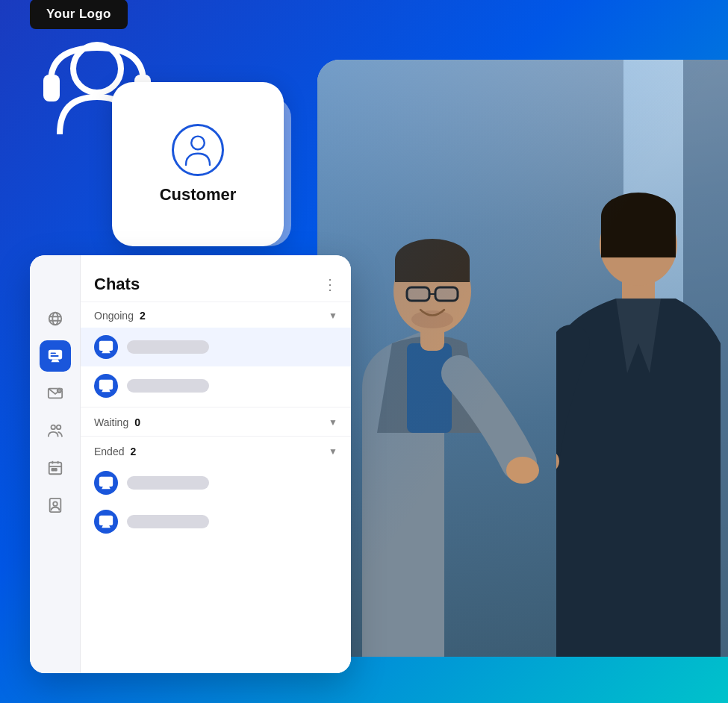 This screenshot has width=728, height=703. I want to click on waiting-section-header: Waiting 0 ▼, so click(216, 422).